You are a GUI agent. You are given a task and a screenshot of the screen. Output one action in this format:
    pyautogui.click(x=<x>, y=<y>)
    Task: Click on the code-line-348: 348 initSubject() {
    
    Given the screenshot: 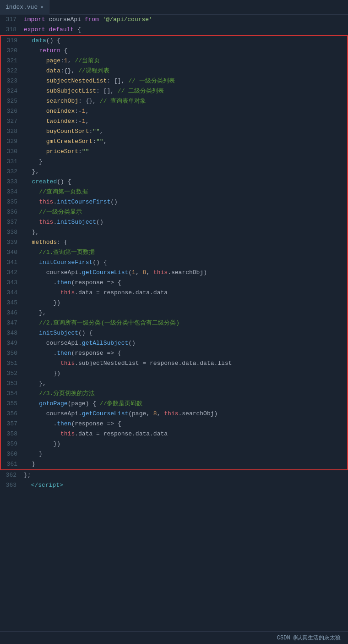 What is the action you would take?
    pyautogui.click(x=174, y=333)
    